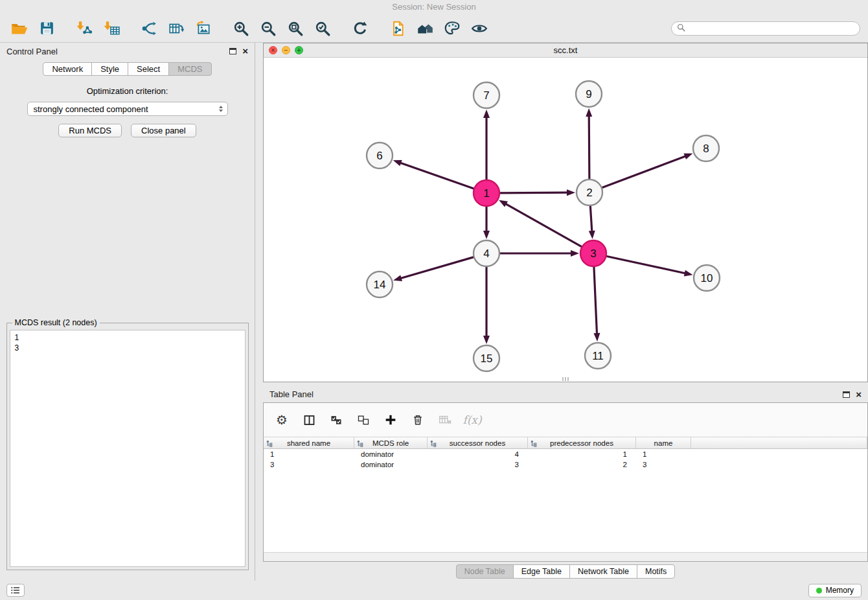 This screenshot has width=868, height=600. What do you see at coordinates (128, 338) in the screenshot?
I see `result-line: 1` at bounding box center [128, 338].